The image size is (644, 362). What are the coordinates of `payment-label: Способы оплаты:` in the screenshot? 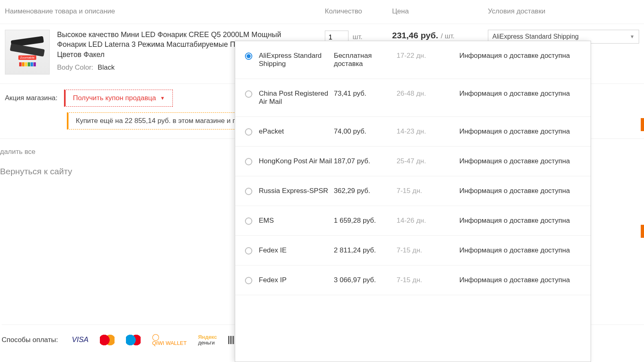 It's located at (30, 340).